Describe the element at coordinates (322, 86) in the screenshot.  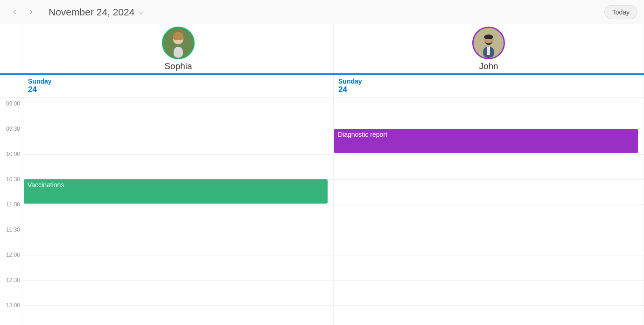
I see `day-header: Sunday 24 Sunday 24` at that location.